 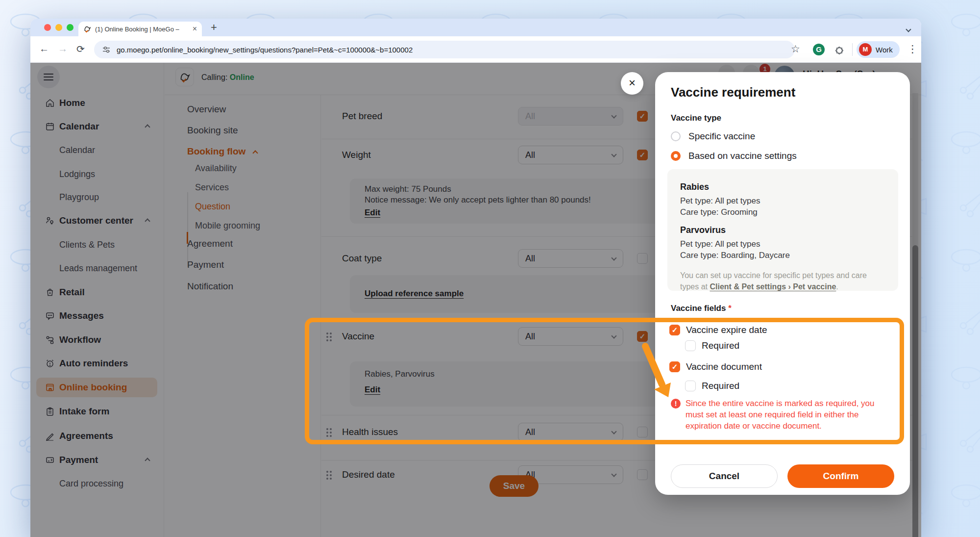 I want to click on window-minimize-button, so click(x=59, y=27).